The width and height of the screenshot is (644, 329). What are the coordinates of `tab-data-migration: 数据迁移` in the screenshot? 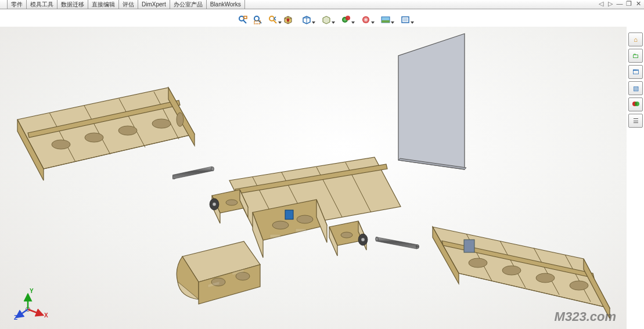 It's located at (73, 5).